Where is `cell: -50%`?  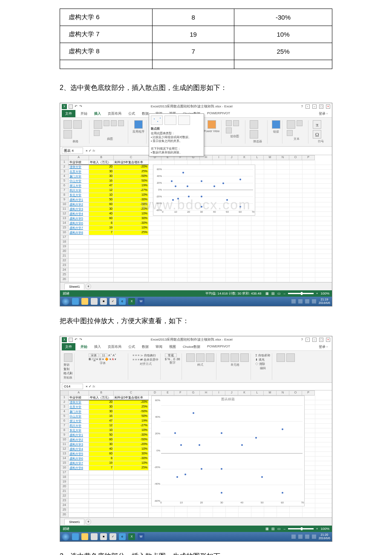 cell: -50% is located at coordinates (131, 176).